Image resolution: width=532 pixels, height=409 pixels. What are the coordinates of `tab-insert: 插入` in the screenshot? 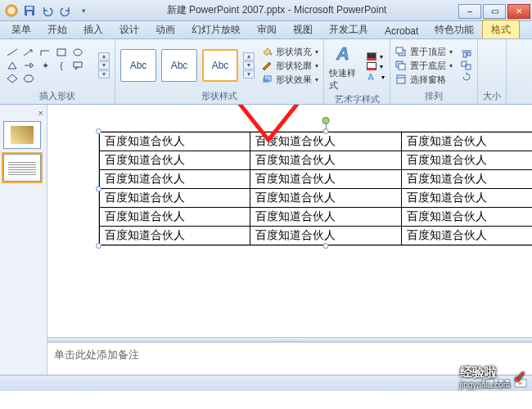 It's located at (93, 29).